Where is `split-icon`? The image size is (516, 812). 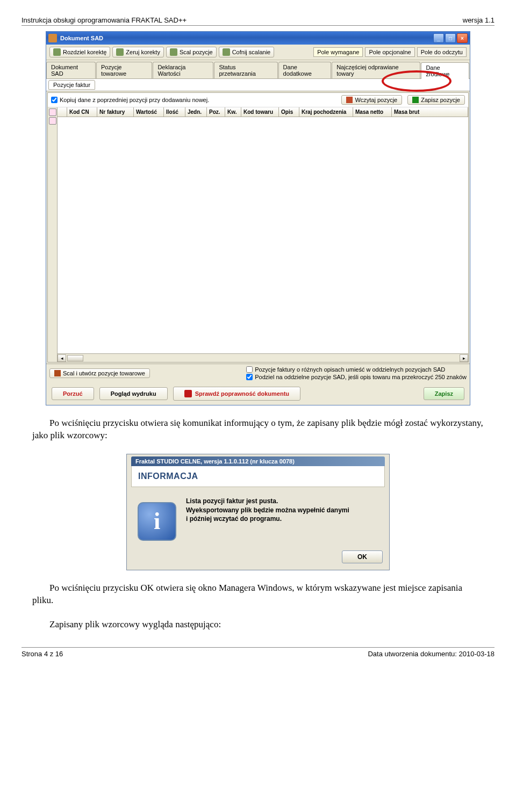
split-icon is located at coordinates (57, 52).